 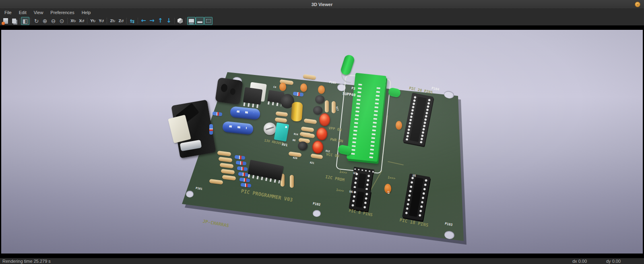 What do you see at coordinates (296, 134) in the screenshot?
I see `label-r14: R14` at bounding box center [296, 134].